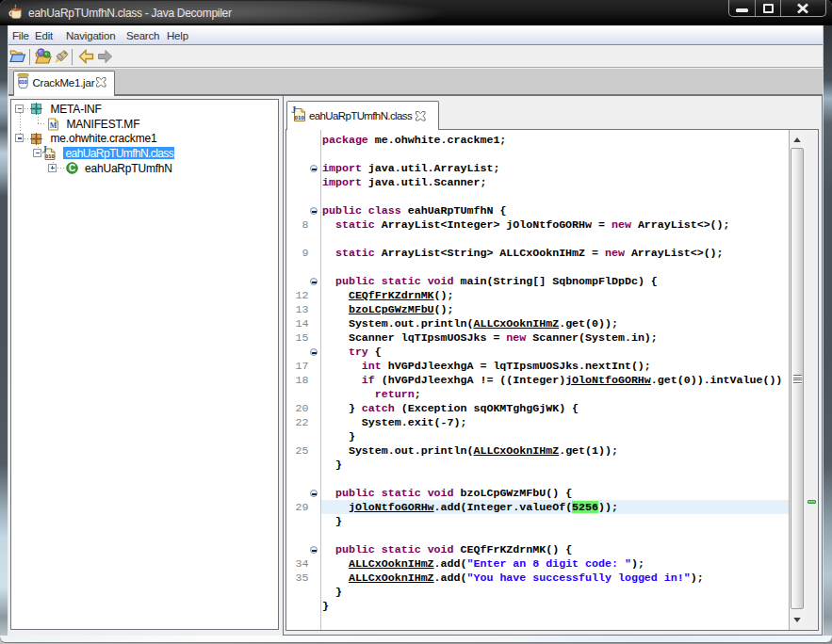  What do you see at coordinates (72, 168) in the screenshot?
I see `svg-text: C` at bounding box center [72, 168].